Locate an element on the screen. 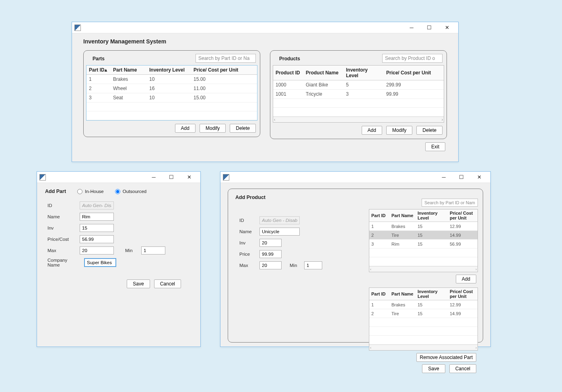 This screenshot has width=562, height=392. parts-panel: Parts Part ID▴ Part Name Inventory Level… is located at coordinates (172, 94).